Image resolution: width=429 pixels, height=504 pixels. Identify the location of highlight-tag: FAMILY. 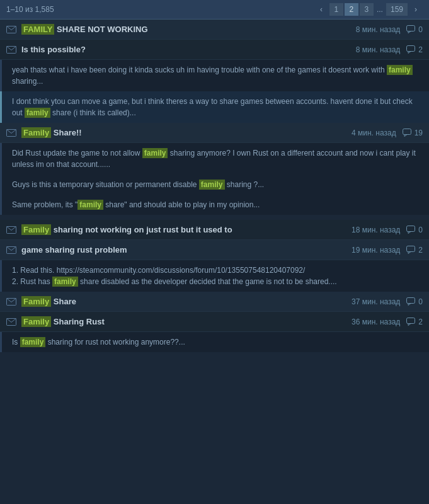
(38, 29).